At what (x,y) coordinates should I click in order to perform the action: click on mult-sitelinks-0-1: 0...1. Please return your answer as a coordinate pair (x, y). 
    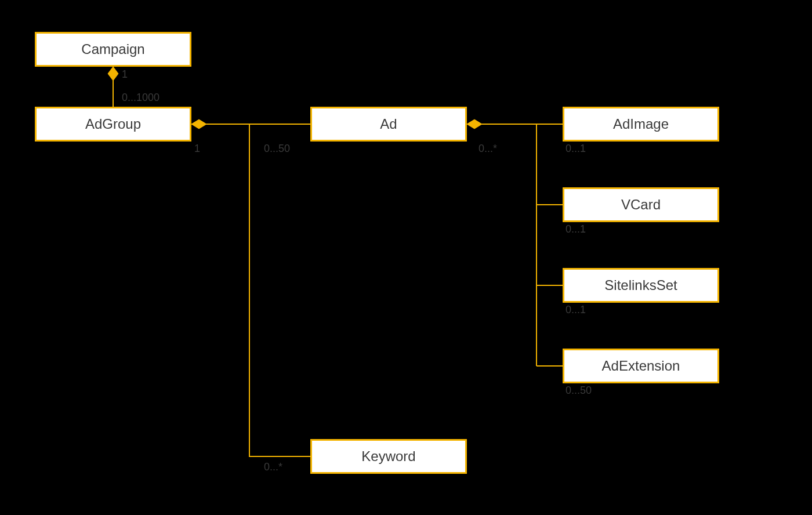
    Looking at the image, I should click on (575, 310).